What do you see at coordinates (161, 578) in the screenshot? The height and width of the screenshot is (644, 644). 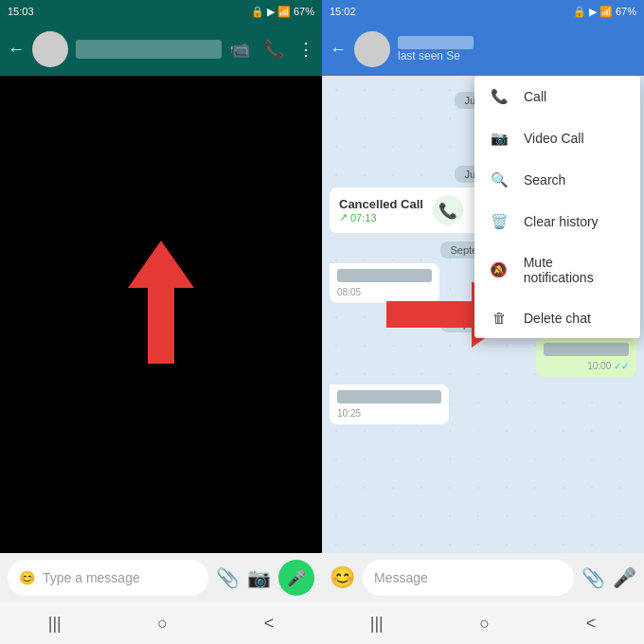 I see `message-input-bar-left: 😊 Type a message 📎 📷 🎤` at bounding box center [161, 578].